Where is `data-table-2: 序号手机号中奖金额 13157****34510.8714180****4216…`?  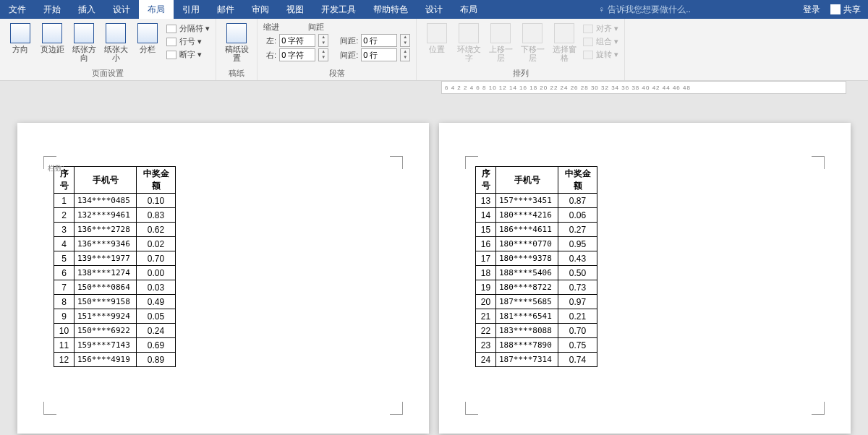
data-table-2: 序号手机号中奖金额 13157****34510.8714180****4216… is located at coordinates (537, 267).